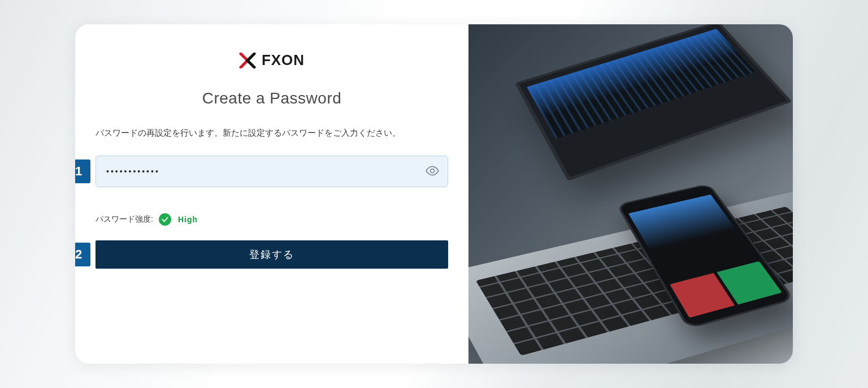 The width and height of the screenshot is (868, 388). What do you see at coordinates (272, 60) in the screenshot?
I see `brand-logo: FXON` at bounding box center [272, 60].